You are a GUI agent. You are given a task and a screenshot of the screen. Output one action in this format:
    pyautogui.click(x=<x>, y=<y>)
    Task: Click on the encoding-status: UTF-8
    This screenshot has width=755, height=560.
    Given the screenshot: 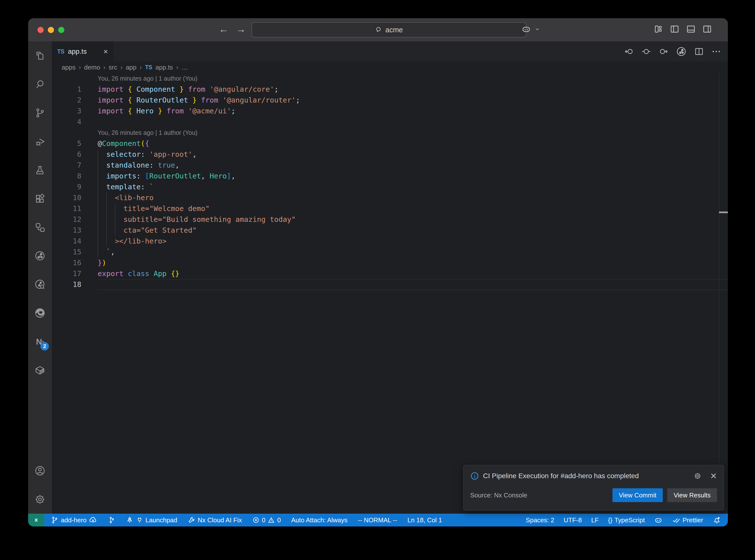 What is the action you would take?
    pyautogui.click(x=573, y=520)
    